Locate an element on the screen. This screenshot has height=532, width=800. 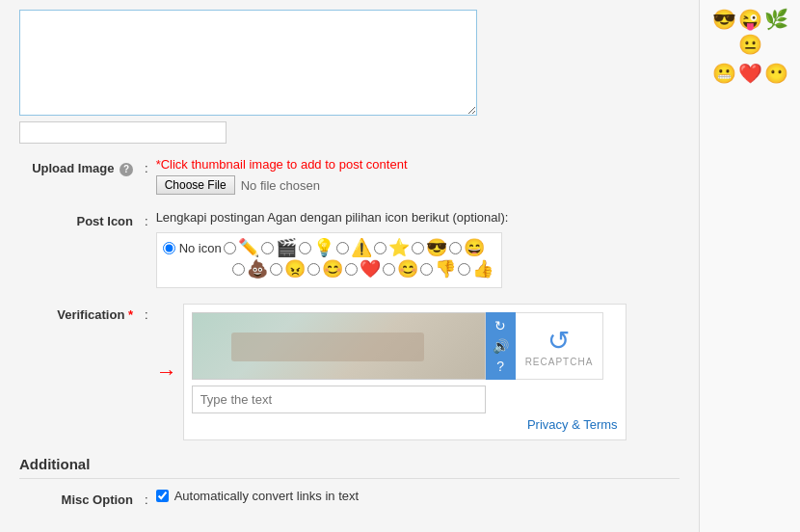
icon-radio-bulb: 💡 is located at coordinates (316, 248).